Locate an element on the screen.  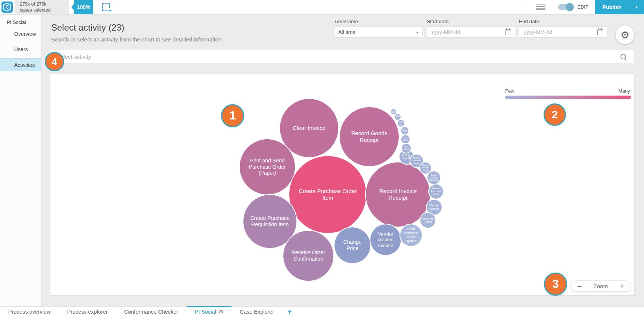
toggle-knob is located at coordinates (570, 7).